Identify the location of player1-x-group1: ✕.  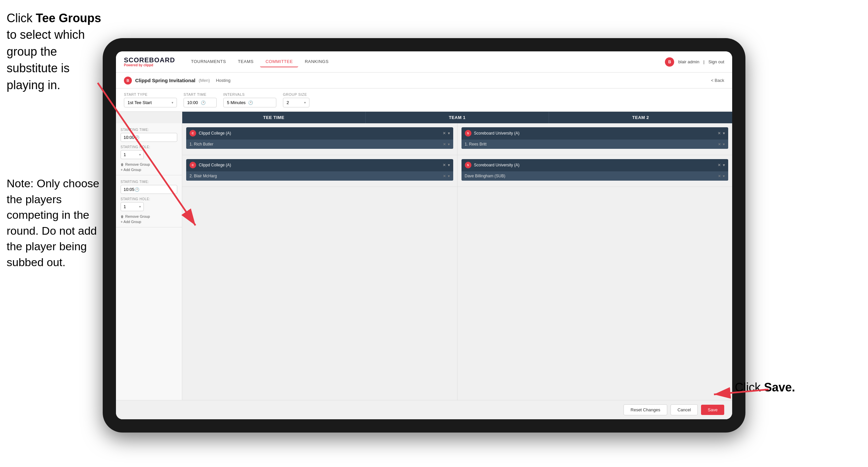
(444, 144).